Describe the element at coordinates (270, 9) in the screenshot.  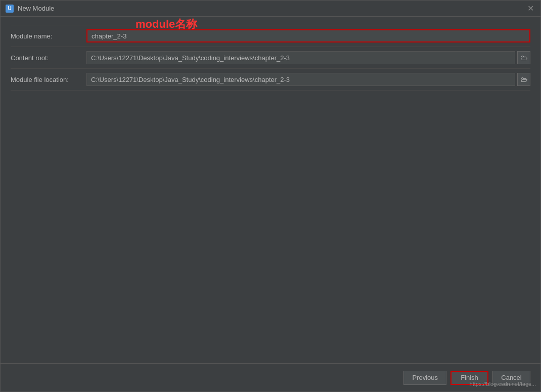
I see `title-bar: U New Module ✕` at that location.